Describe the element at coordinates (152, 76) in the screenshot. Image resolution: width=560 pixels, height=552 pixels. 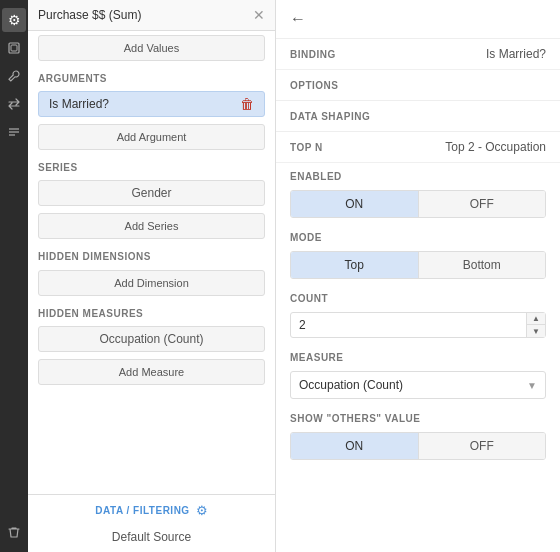
I see `arguments-label: ARGUMENTS` at that location.